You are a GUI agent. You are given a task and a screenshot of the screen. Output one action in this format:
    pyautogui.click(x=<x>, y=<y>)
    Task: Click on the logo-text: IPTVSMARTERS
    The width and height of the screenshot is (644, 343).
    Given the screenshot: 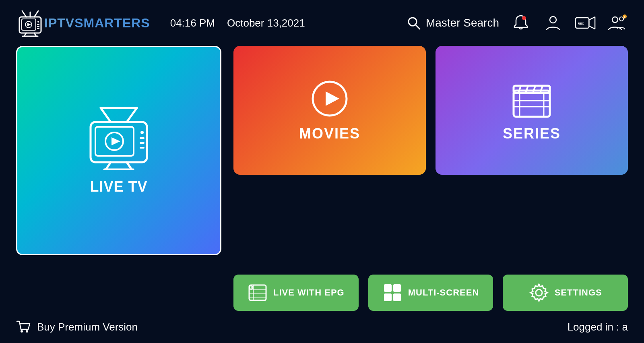 What is the action you would take?
    pyautogui.click(x=97, y=23)
    